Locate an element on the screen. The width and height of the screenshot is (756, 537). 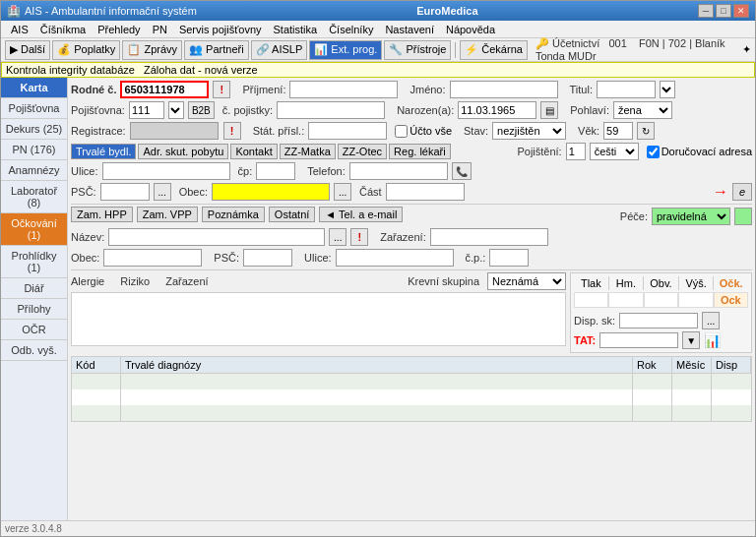
pece-select: pravidelná is located at coordinates (691, 216).